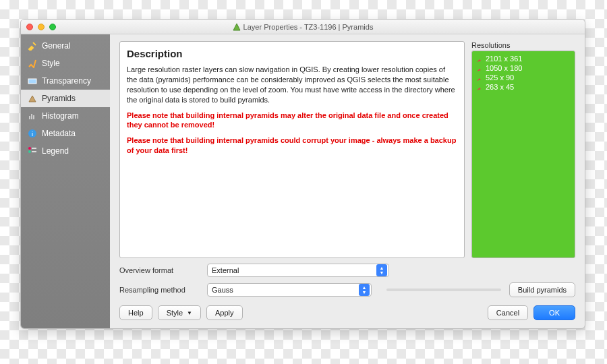  Describe the element at coordinates (30, 27) in the screenshot. I see `close-icon` at that location.